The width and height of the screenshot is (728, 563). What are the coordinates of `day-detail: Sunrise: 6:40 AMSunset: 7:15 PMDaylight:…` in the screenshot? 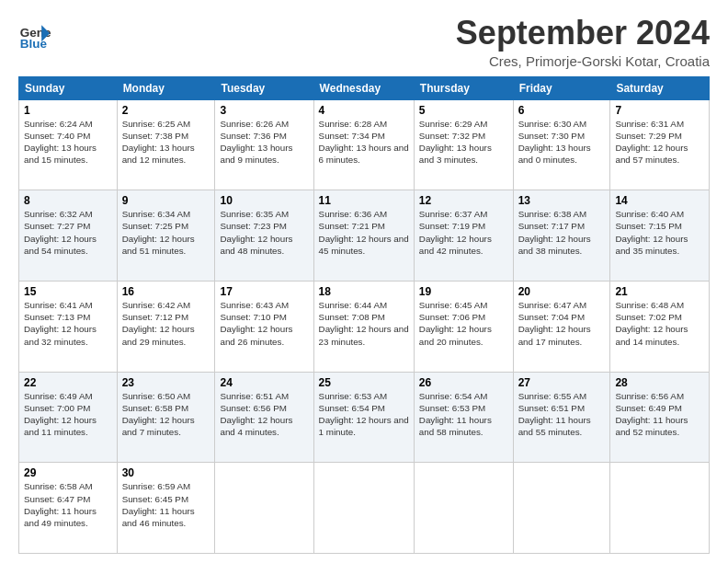 It's located at (651, 232).